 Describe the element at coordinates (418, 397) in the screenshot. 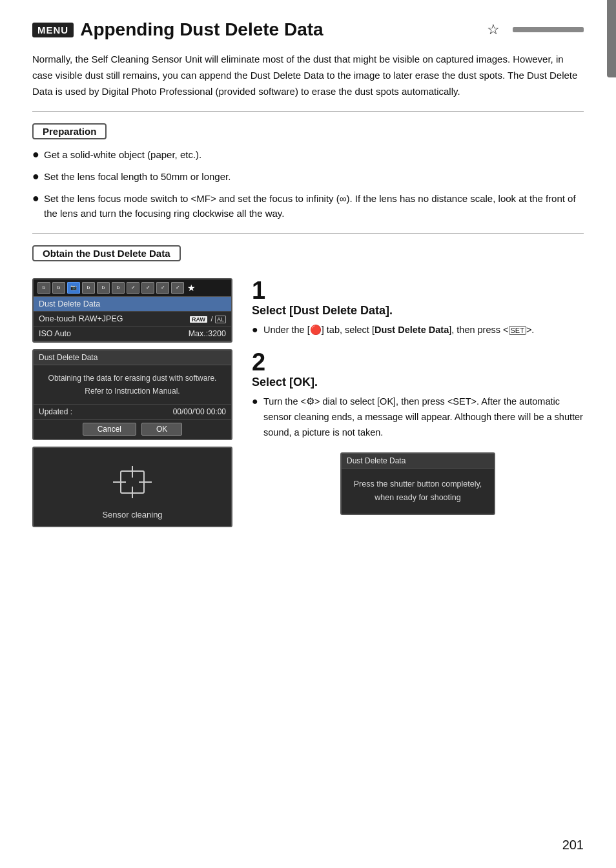

I see `right-column: 1 Select [Dust Delete Data]. ● Under the…` at that location.